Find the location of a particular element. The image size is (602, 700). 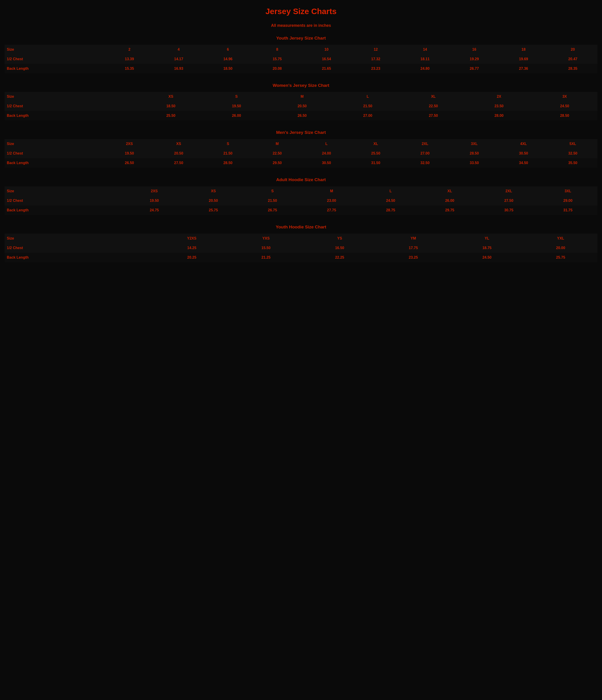

col-header: 2XS is located at coordinates (129, 144).